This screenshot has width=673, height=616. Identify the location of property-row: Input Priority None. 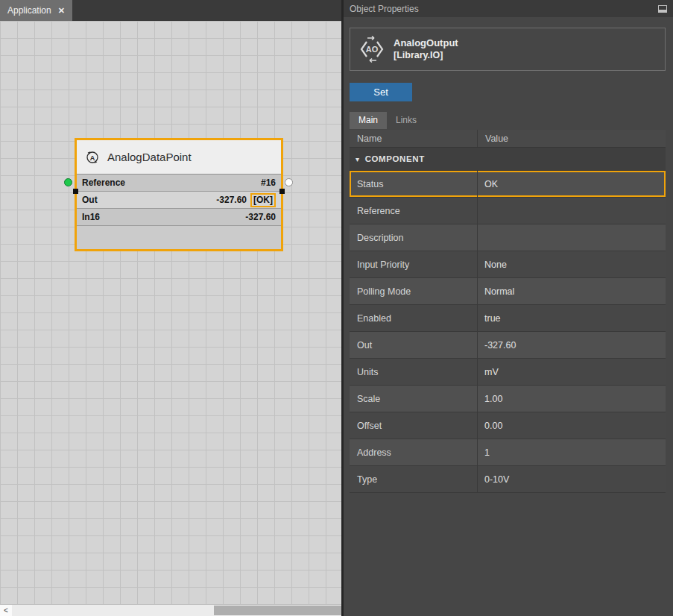
(508, 265).